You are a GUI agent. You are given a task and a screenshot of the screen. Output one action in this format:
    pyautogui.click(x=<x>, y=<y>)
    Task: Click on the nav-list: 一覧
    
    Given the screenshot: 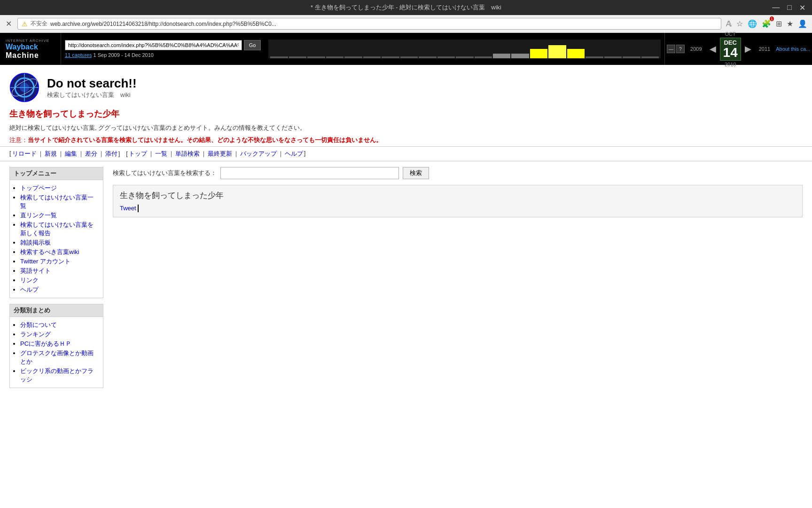 What is the action you would take?
    pyautogui.click(x=161, y=154)
    